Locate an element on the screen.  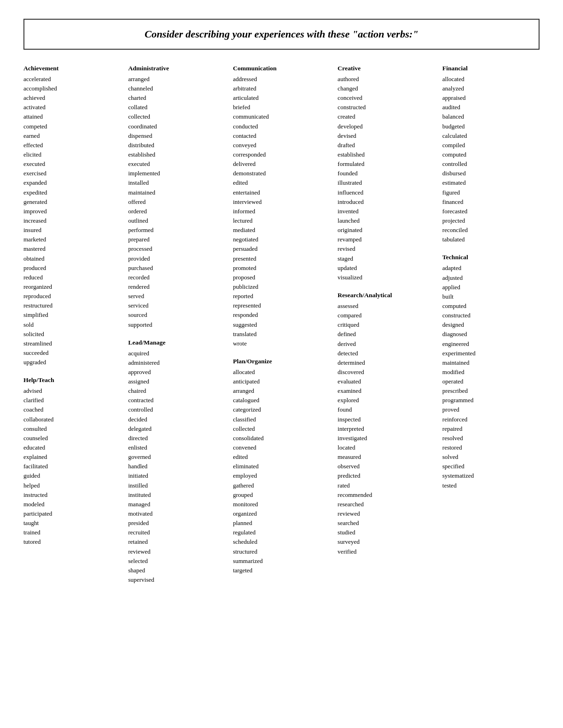
word-item: visualized is located at coordinates (387, 278).